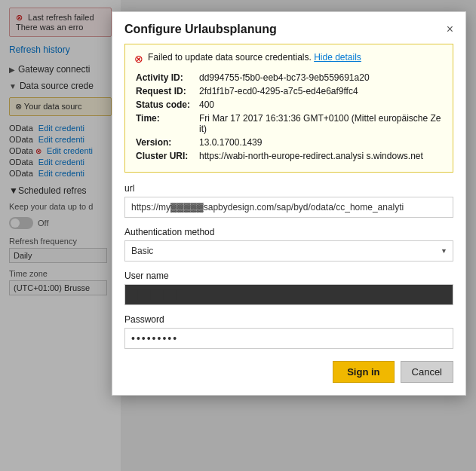  What do you see at coordinates (289, 78) in the screenshot?
I see `table-row: Activity ID: dd994755-f5b0-eeb4-bc73-9eb…` at bounding box center [289, 78].